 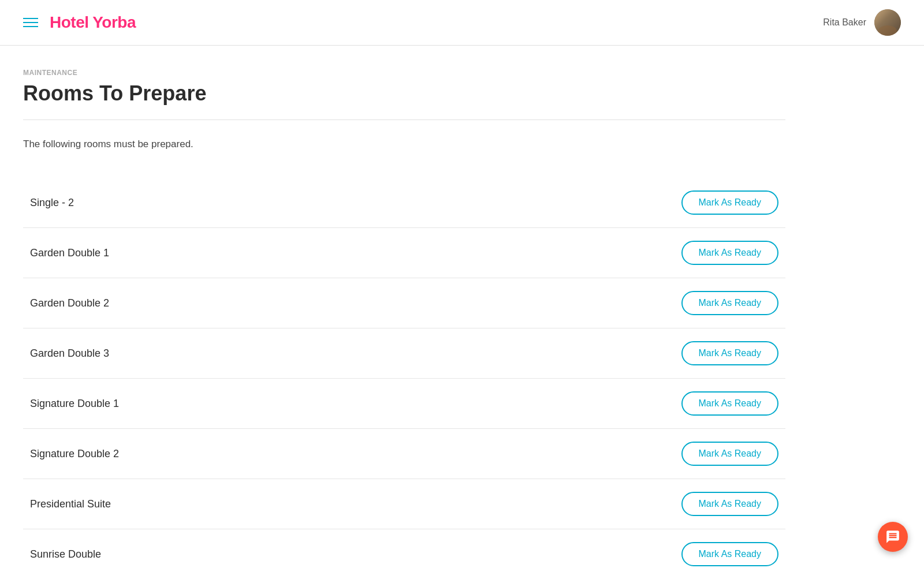 I want to click on chat-icon, so click(x=893, y=537).